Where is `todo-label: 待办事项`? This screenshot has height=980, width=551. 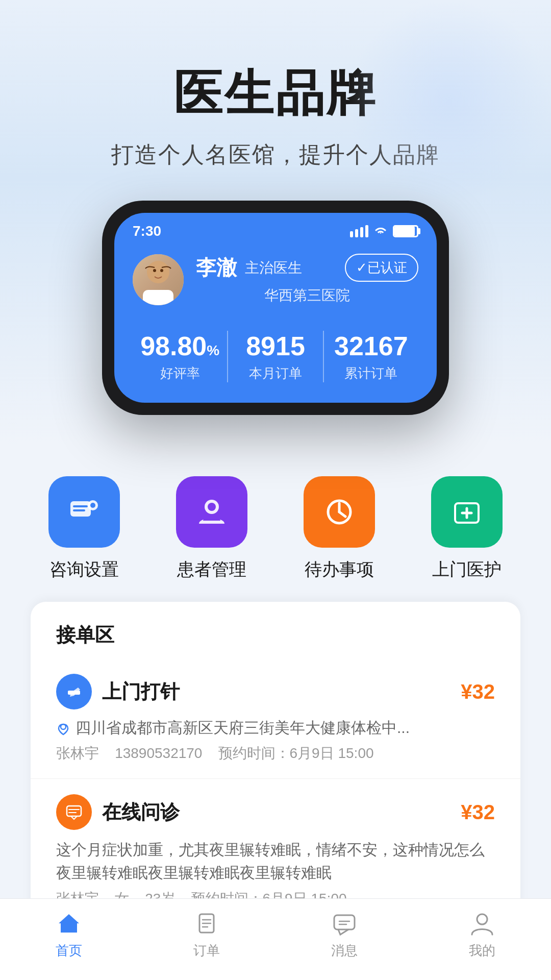
todo-label: 待办事项 is located at coordinates (339, 570).